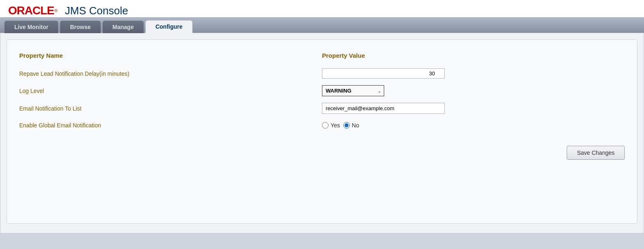  I want to click on oracle-registered-mark: ®, so click(56, 11).